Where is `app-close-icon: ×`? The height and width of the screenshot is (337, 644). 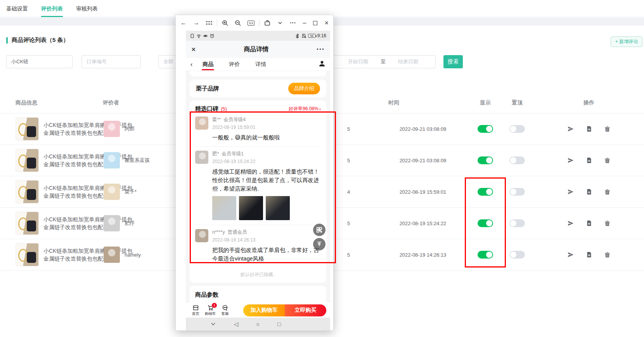
app-close-icon: × is located at coordinates (194, 50).